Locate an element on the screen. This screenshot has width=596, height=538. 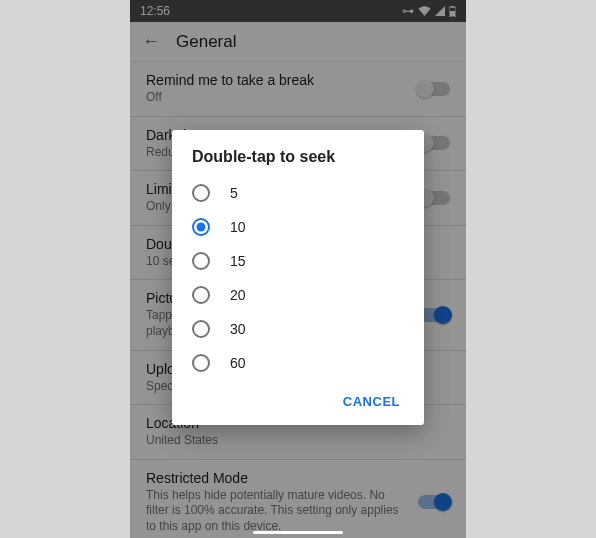
radio-option: 20 is located at coordinates (298, 295).